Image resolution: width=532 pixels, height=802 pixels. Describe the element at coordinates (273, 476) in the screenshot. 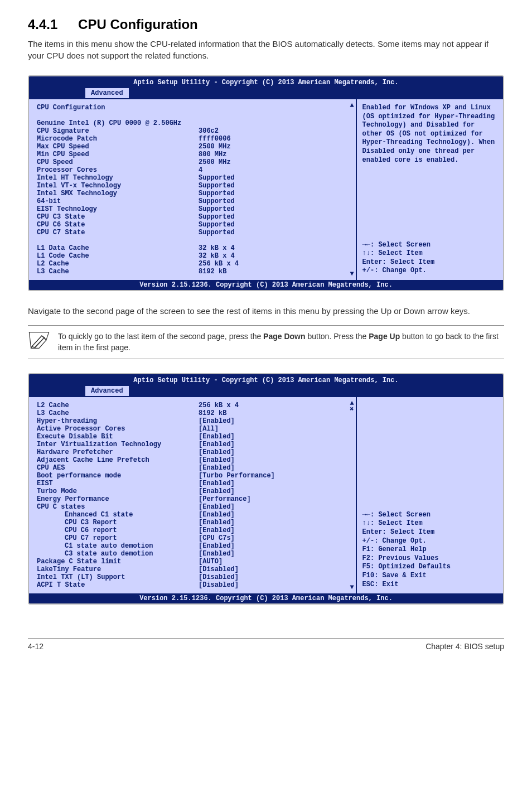

I see `setting-value: [Turbo Performance]` at that location.